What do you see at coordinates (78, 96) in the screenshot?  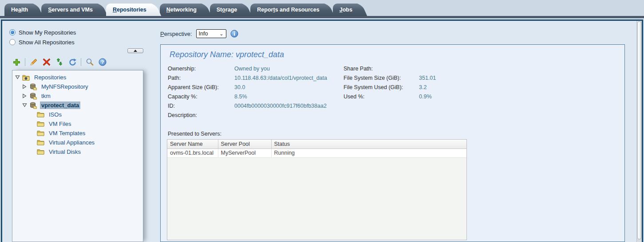 I see `tree-node-tkm: tkm` at bounding box center [78, 96].